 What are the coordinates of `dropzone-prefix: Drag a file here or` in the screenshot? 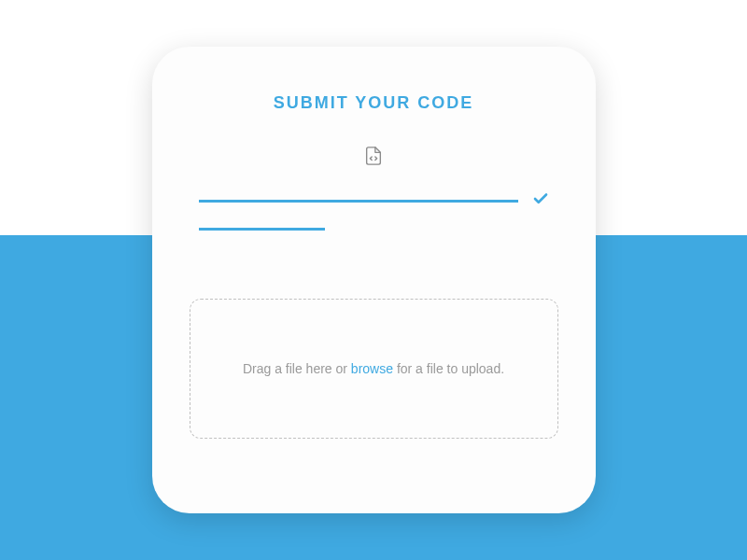 It's located at (297, 369).